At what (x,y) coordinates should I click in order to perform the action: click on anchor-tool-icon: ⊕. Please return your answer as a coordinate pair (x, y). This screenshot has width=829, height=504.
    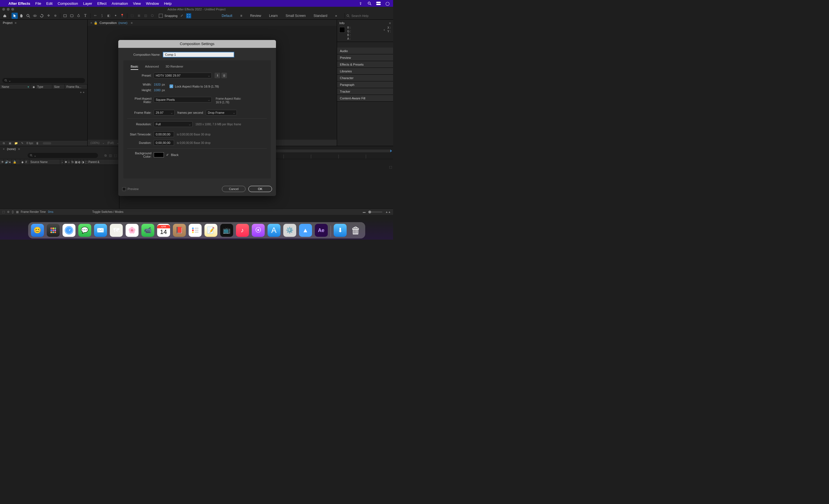
    Looking at the image, I should click on (55, 16).